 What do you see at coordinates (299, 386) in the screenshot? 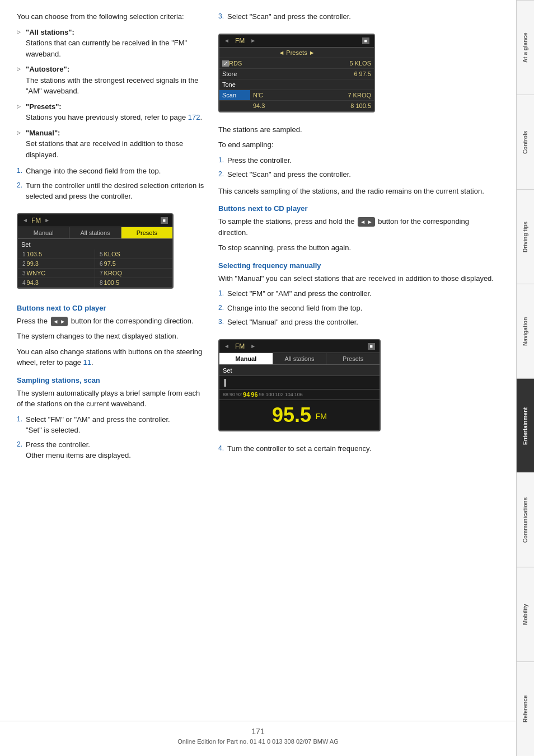
I see `fm-screen-3-wrapper: ◄ FM ► ■ Manual All stations Presets Set` at bounding box center [299, 386].